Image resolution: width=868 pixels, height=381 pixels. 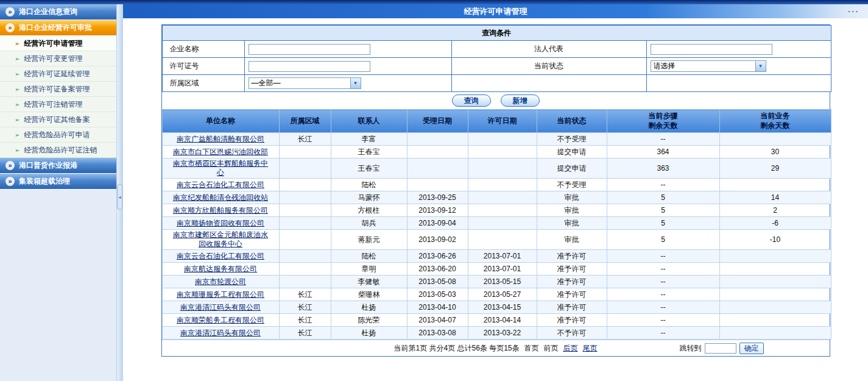 What do you see at coordinates (571, 349) in the screenshot?
I see `pager-next: 后页` at bounding box center [571, 349].